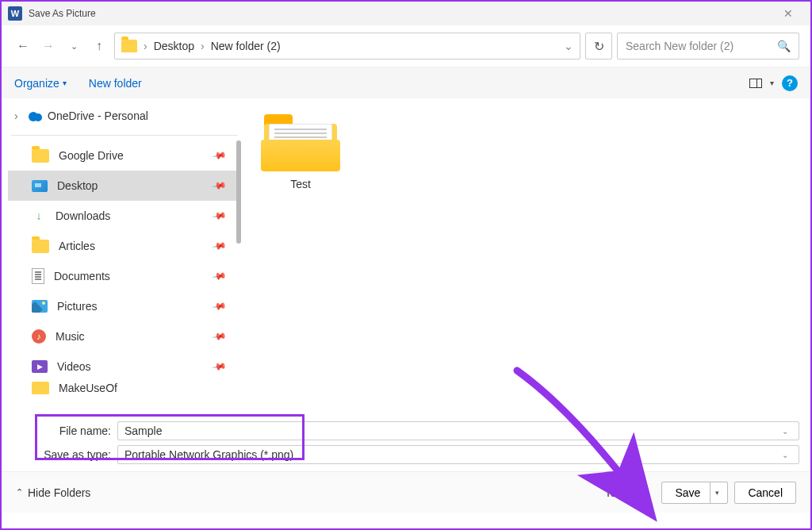 Image resolution: width=812 pixels, height=530 pixels. Describe the element at coordinates (124, 216) in the screenshot. I see `sidebar-item-downloads: ↓ Downloads 📌` at that location.